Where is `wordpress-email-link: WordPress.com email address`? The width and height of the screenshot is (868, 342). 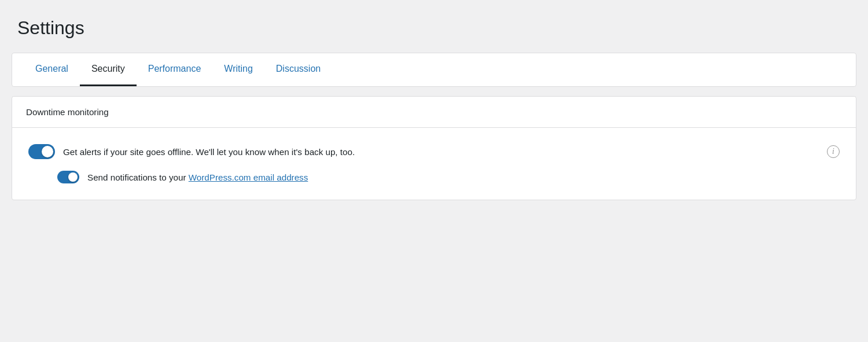 wordpress-email-link: WordPress.com email address is located at coordinates (249, 177).